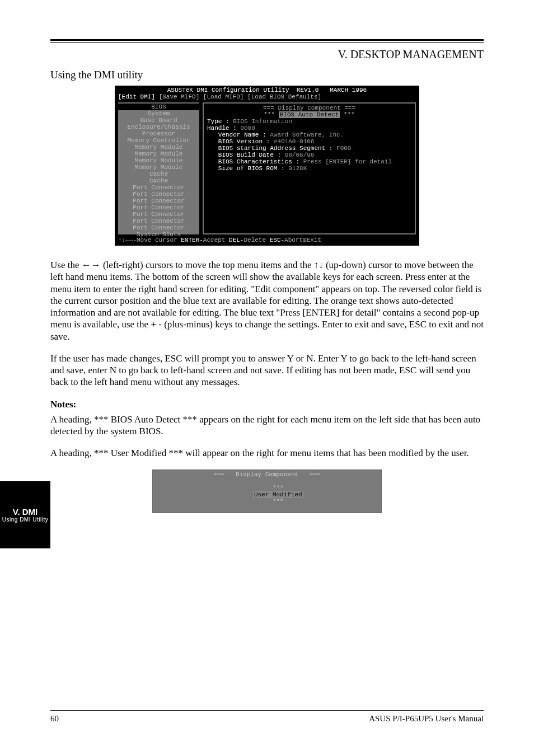 The height and width of the screenshot is (756, 534). Describe the element at coordinates (238, 135) in the screenshot. I see `vendor-label: Vendor Name :` at that location.